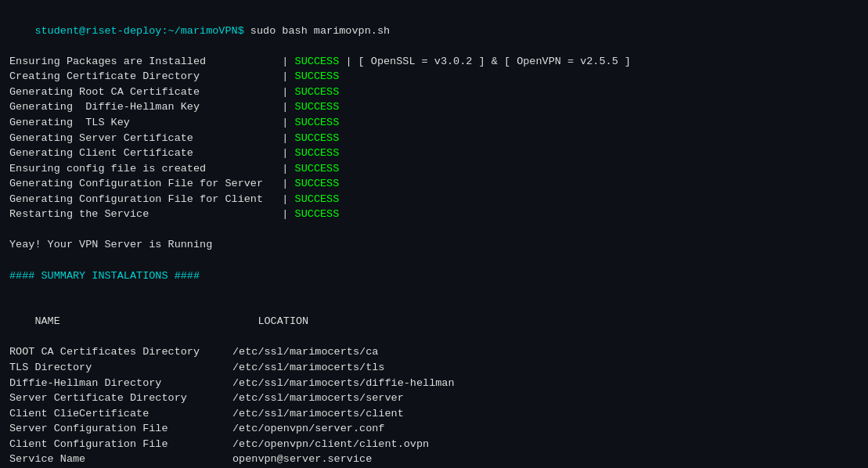 This screenshot has width=868, height=468. I want to click on summary-col-headers: NAMELOCATION, so click(434, 322).